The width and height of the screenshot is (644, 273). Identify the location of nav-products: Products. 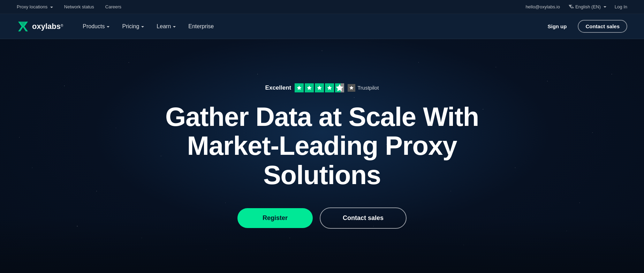
(96, 26).